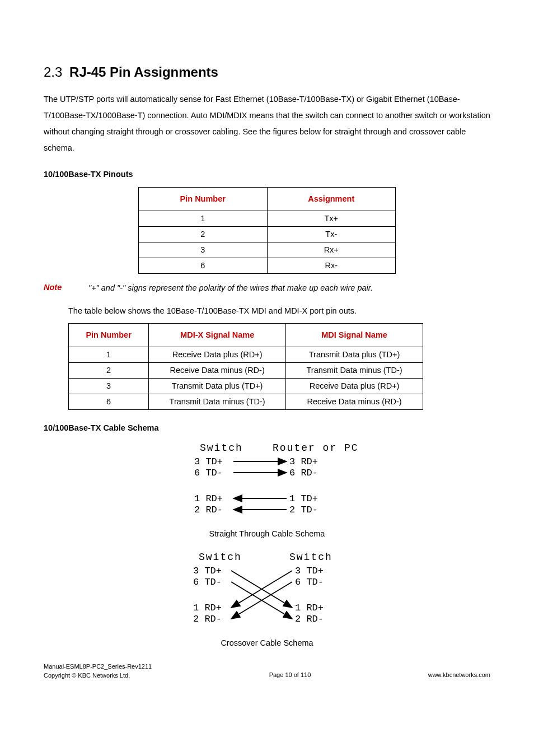 Image resolution: width=534 pixels, height=756 pixels. I want to click on table1-header-assign: Assignment, so click(331, 199).